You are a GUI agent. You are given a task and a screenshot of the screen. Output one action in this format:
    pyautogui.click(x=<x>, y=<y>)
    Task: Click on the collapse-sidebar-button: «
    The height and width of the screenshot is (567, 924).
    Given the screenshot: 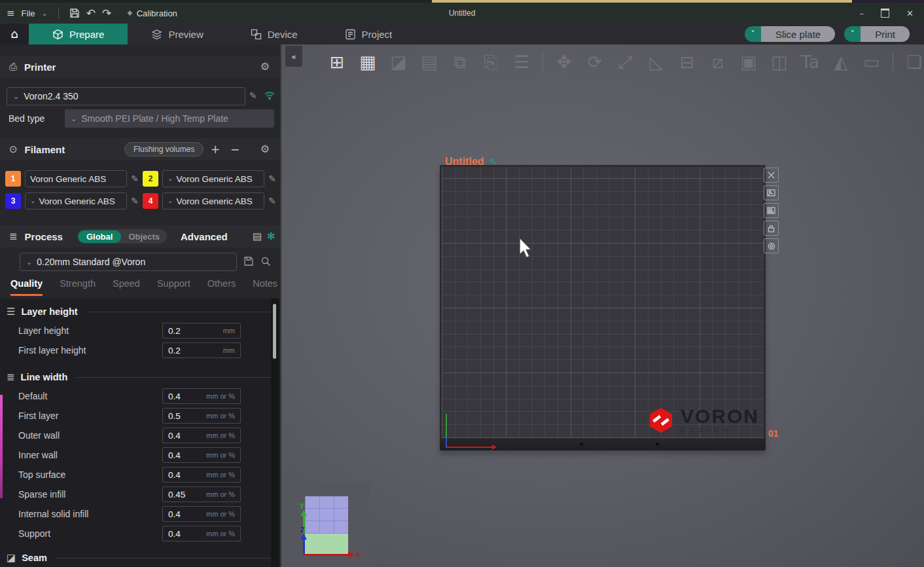 What is the action you would take?
    pyautogui.click(x=294, y=56)
    